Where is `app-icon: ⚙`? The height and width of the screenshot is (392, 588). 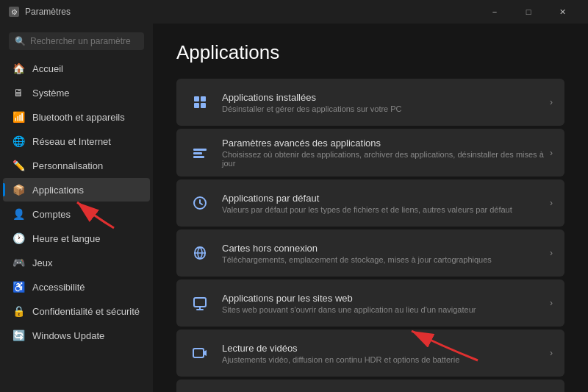 app-icon: ⚙ is located at coordinates (14, 12).